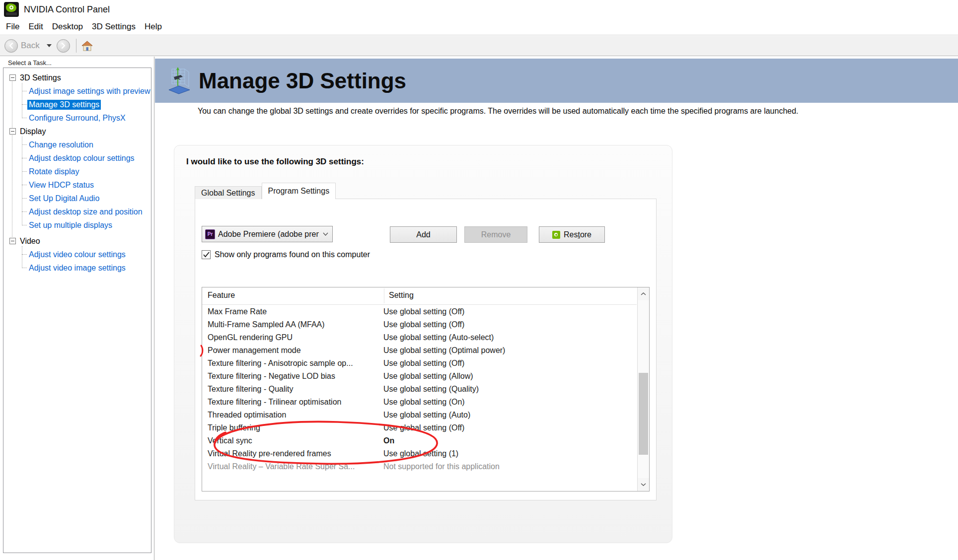 The width and height of the screenshot is (958, 560). What do you see at coordinates (85, 145) in the screenshot?
I see `tree-item: Change resolution` at bounding box center [85, 145].